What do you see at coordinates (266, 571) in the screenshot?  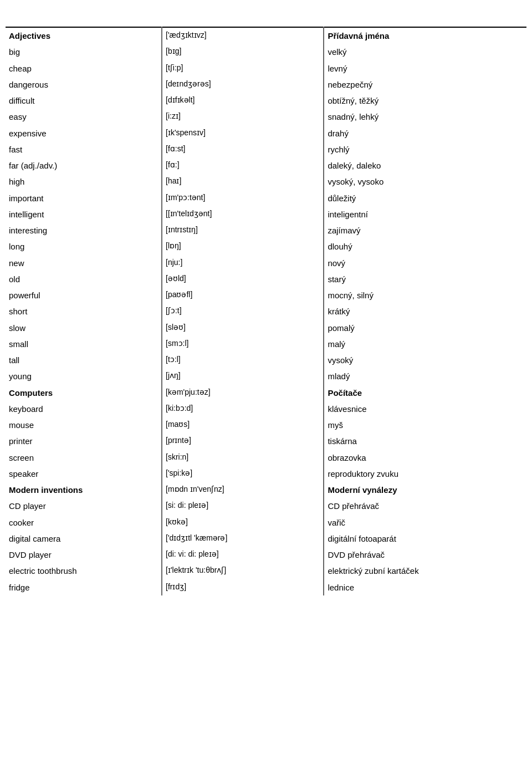 I see `vocab-row: electric toothbrush [ɪ'lektrɪk 'tu:θbrʌʃ…` at bounding box center [266, 571].